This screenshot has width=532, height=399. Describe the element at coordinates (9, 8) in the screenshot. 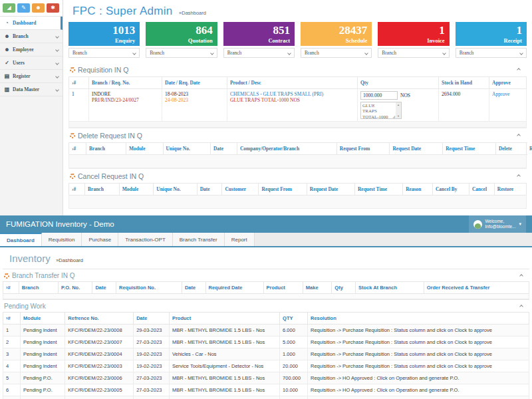

I see `chart-button: ◢` at that location.